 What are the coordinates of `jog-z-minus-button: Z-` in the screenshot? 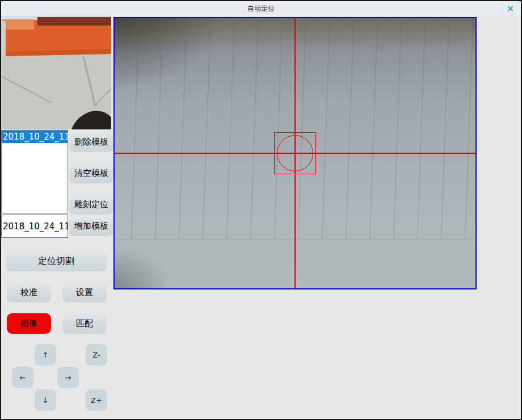 It's located at (96, 355).